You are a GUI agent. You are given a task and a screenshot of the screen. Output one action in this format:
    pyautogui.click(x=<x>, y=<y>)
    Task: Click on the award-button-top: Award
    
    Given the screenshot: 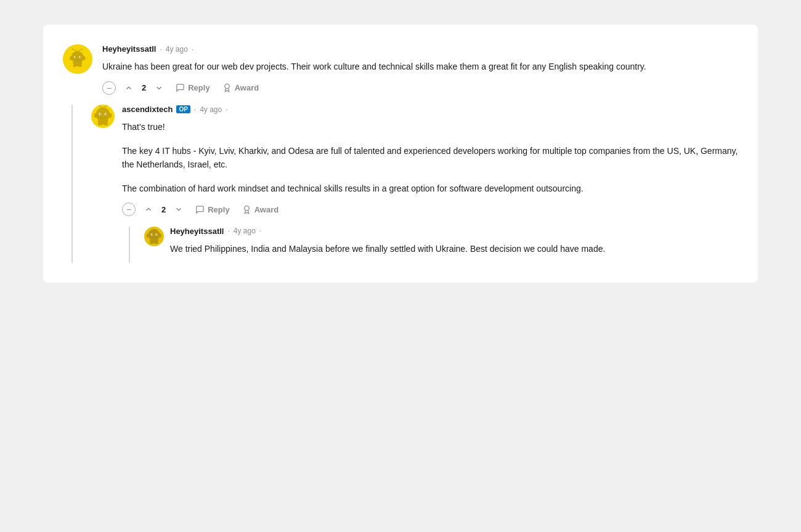 What is the action you would take?
    pyautogui.click(x=241, y=87)
    